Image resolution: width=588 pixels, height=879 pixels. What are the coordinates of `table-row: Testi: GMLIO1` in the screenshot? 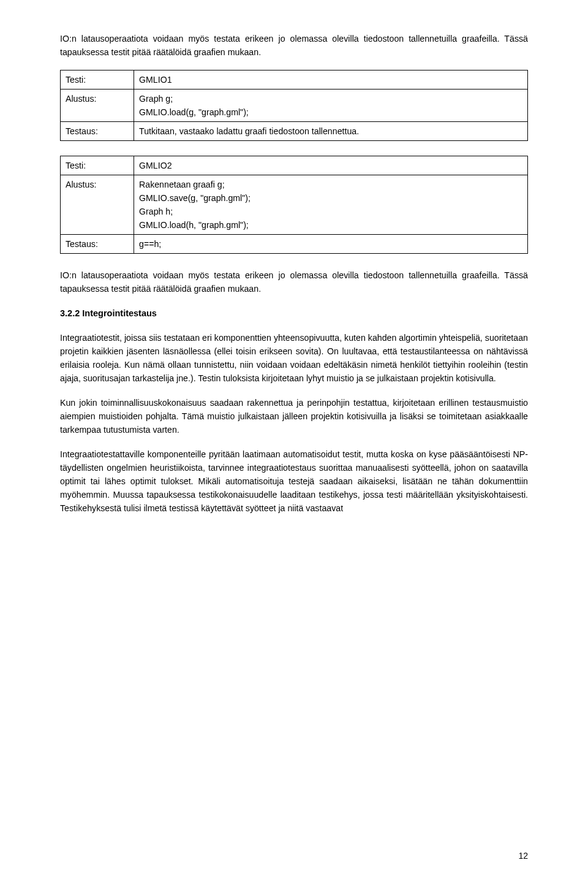 It's located at (294, 80).